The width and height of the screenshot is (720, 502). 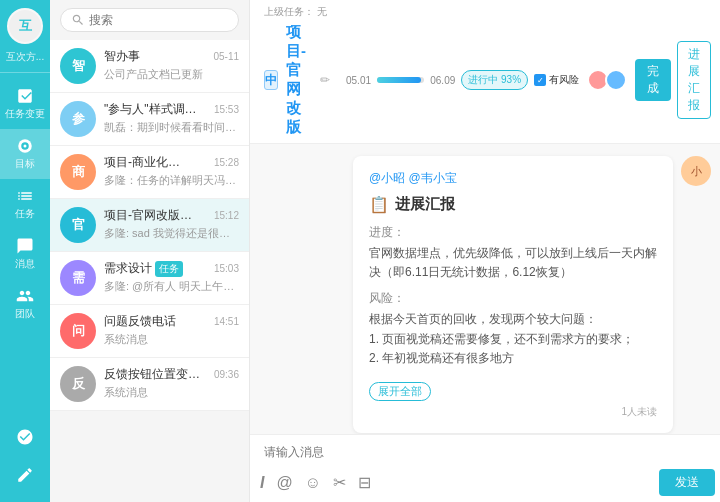 What do you see at coordinates (146, 162) in the screenshot?
I see `chat-name: 项目-商业化支持-免费策...任务` at bounding box center [146, 162].